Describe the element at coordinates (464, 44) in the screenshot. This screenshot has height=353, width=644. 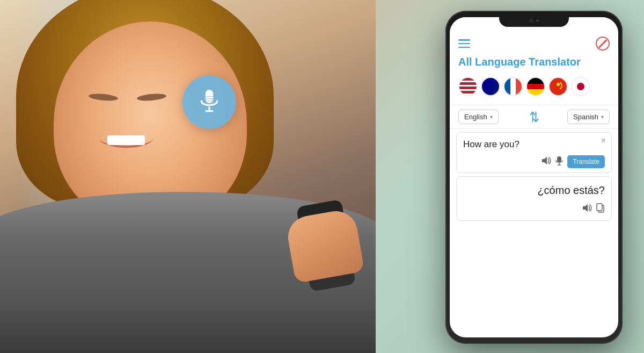
I see `hamburger-menu-icon` at that location.